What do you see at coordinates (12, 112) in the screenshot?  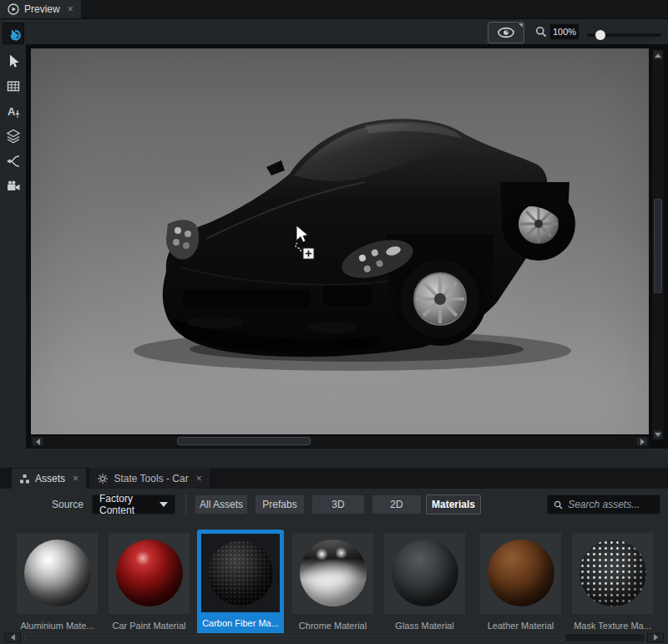 I see `svg-text: A` at bounding box center [12, 112].